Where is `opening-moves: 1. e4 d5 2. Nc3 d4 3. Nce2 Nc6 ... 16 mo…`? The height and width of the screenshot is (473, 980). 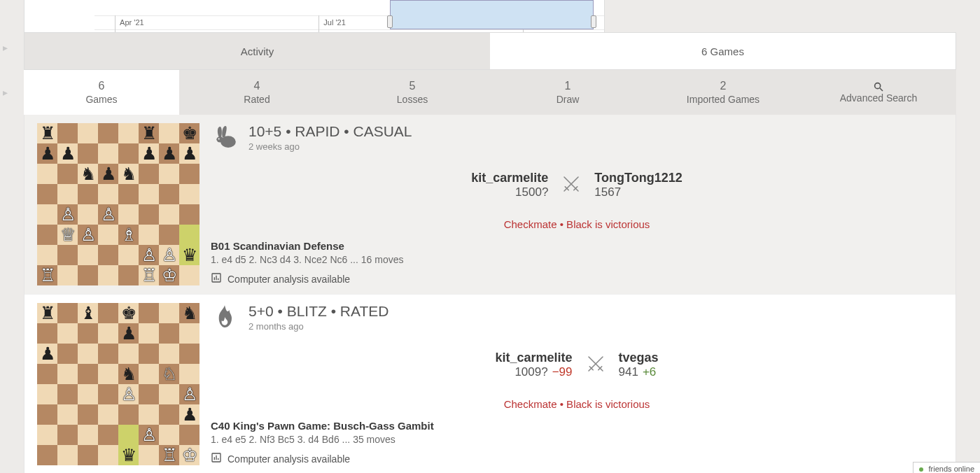
opening-moves: 1. e4 d5 2. Nc3 d4 3. Nce2 Nc6 ... 16 mo… is located at coordinates (577, 260).